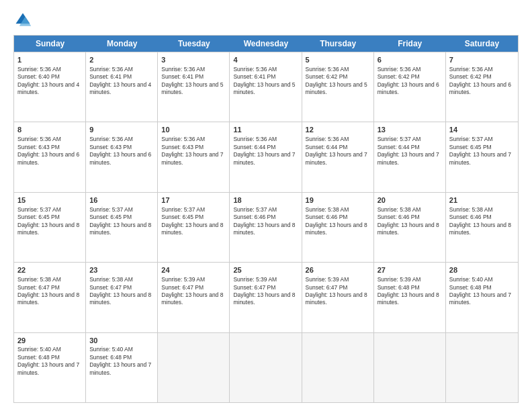  What do you see at coordinates (482, 200) in the screenshot?
I see `day-number: 21` at bounding box center [482, 200].